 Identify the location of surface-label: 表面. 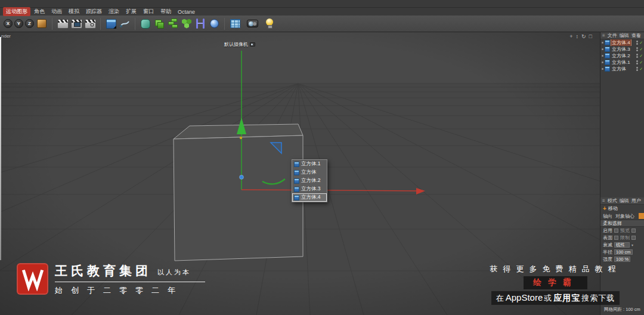
(608, 237).